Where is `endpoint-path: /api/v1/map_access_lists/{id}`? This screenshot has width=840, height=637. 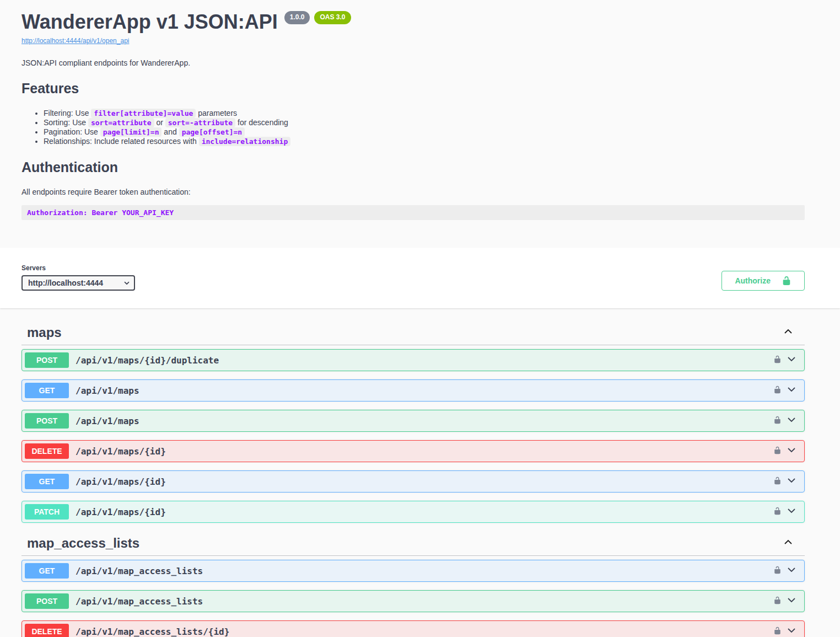 endpoint-path: /api/v1/map_access_lists/{id} is located at coordinates (424, 632).